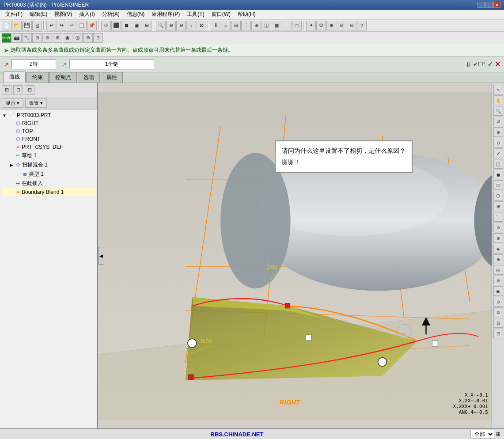  What do you see at coordinates (498, 164) in the screenshot?
I see `rt-view-std: ◫` at bounding box center [498, 164].